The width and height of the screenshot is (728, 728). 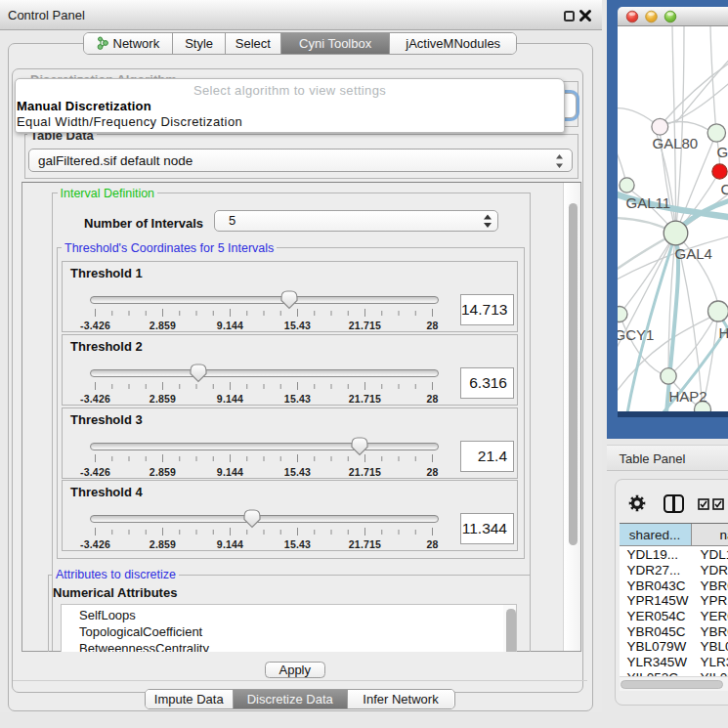 I want to click on svg-text: C, so click(x=725, y=188).